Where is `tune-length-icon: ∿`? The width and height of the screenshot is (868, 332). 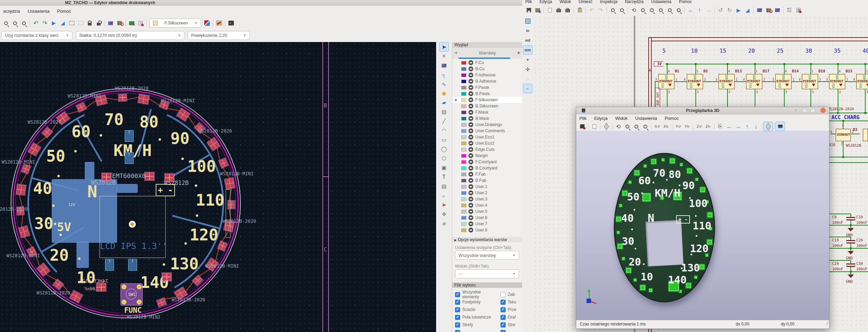
tune-length-icon: ∿ is located at coordinates (444, 84).